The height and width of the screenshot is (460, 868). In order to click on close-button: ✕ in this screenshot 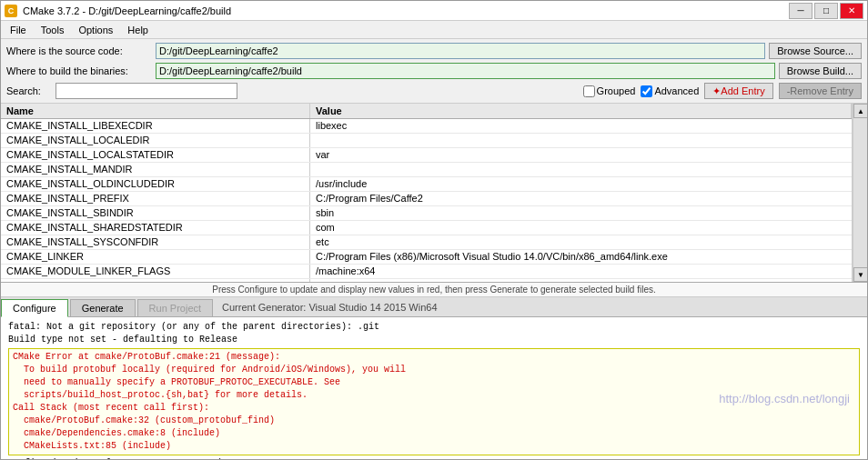, I will do `click(852, 11)`.